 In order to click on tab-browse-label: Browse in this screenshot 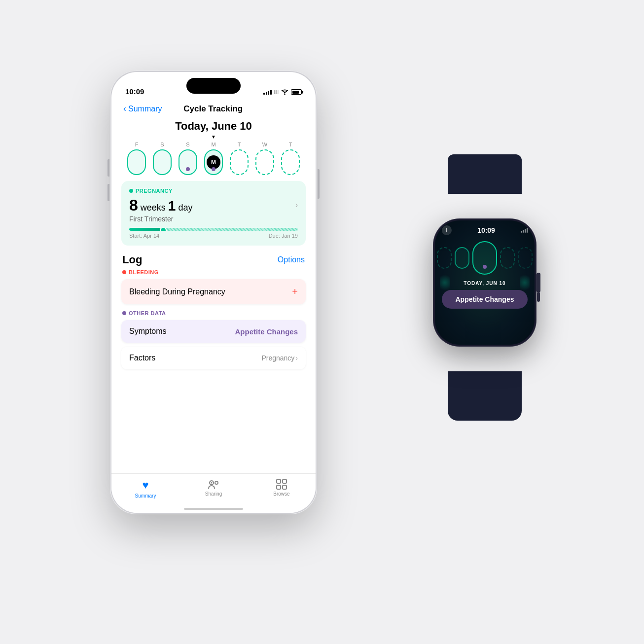, I will do `click(281, 494)`.